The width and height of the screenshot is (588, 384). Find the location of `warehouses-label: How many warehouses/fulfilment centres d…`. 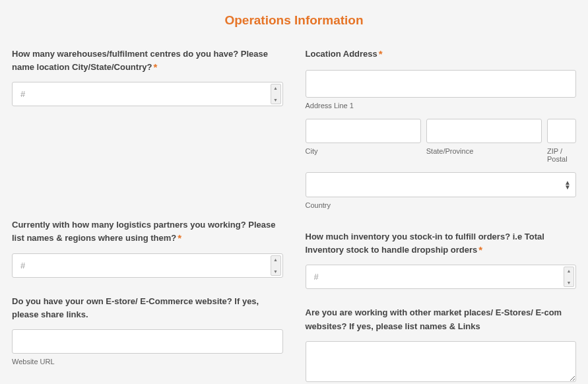

warehouses-label: How many warehouses/fulfilment centres d… is located at coordinates (140, 61).